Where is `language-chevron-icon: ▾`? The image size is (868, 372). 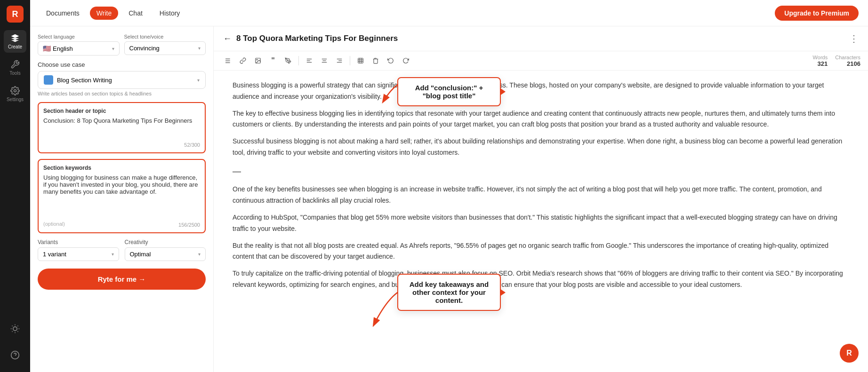 language-chevron-icon: ▾ is located at coordinates (113, 49).